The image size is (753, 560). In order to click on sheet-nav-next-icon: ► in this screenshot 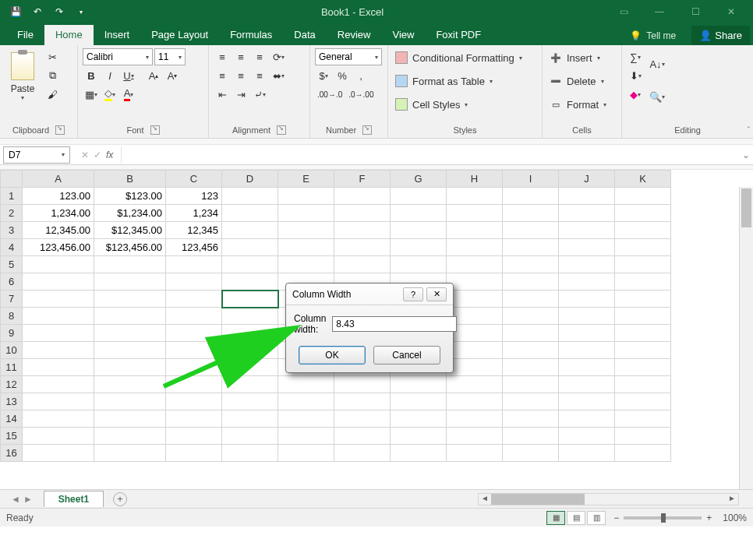, I will do `click(28, 499)`.